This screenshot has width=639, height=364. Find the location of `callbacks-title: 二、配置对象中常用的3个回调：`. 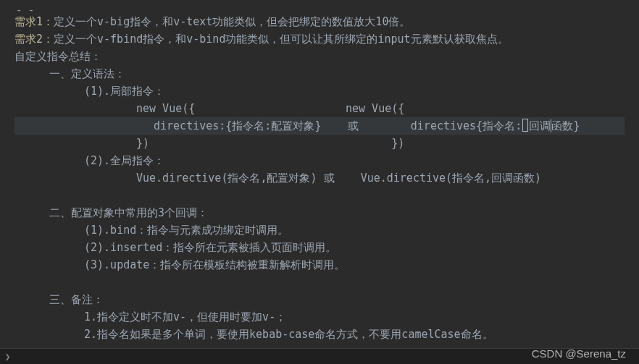

callbacks-title: 二、配置对象中常用的3个回调： is located at coordinates (129, 213).